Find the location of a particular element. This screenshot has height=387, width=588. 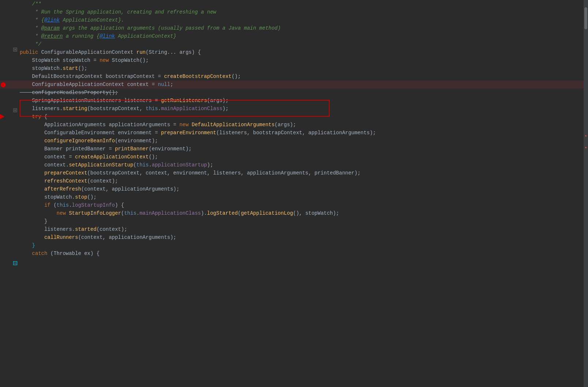

line-content: SpringApplicationRunListeners listeners … is located at coordinates (303, 101).